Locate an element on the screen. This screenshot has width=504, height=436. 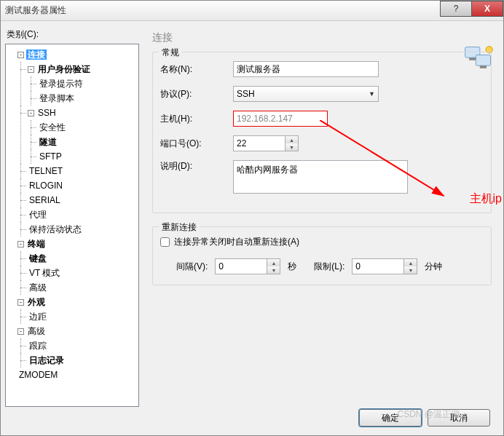
port-label: 端口号(O): is located at coordinates (197, 144).